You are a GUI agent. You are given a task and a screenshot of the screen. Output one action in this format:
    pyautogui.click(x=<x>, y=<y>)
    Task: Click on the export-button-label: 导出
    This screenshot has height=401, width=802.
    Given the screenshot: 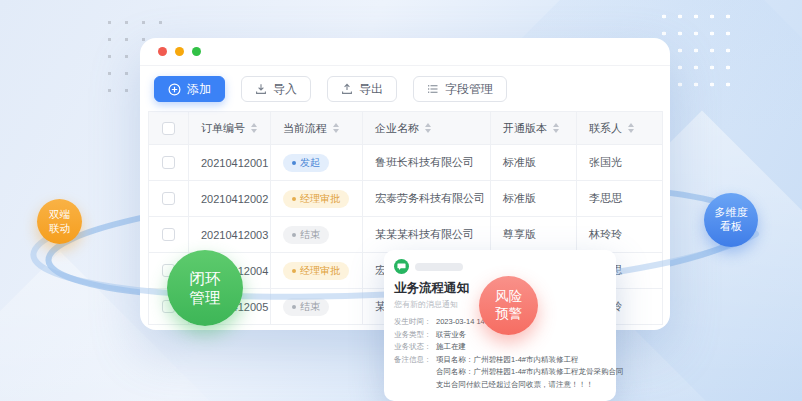 What is the action you would take?
    pyautogui.click(x=371, y=90)
    